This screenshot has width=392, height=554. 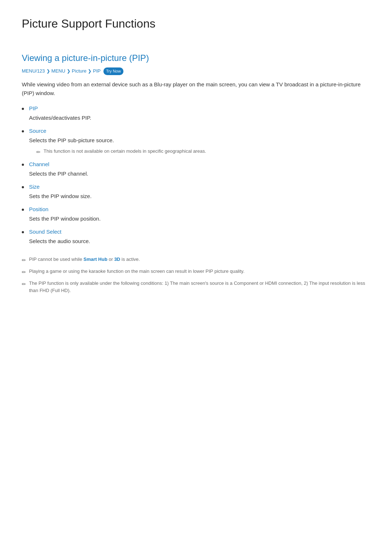 I want to click on breadcrumb-item-pip: PIP, so click(x=97, y=71).